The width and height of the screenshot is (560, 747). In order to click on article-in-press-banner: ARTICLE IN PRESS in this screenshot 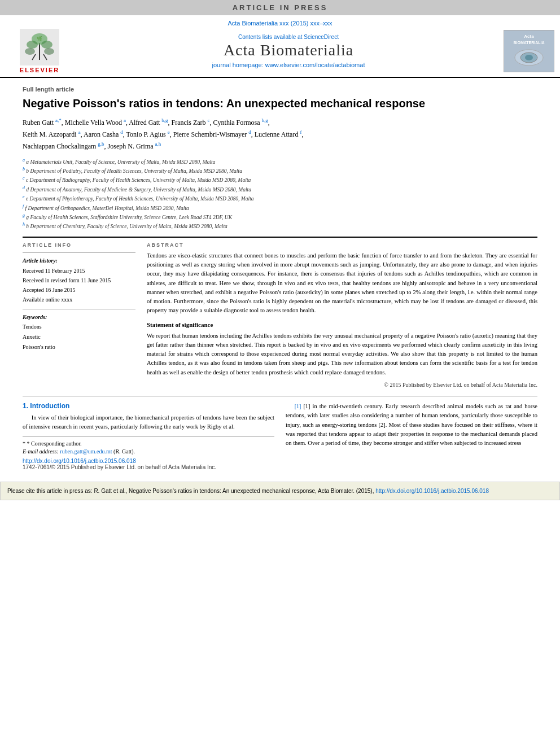, I will do `click(280, 8)`.